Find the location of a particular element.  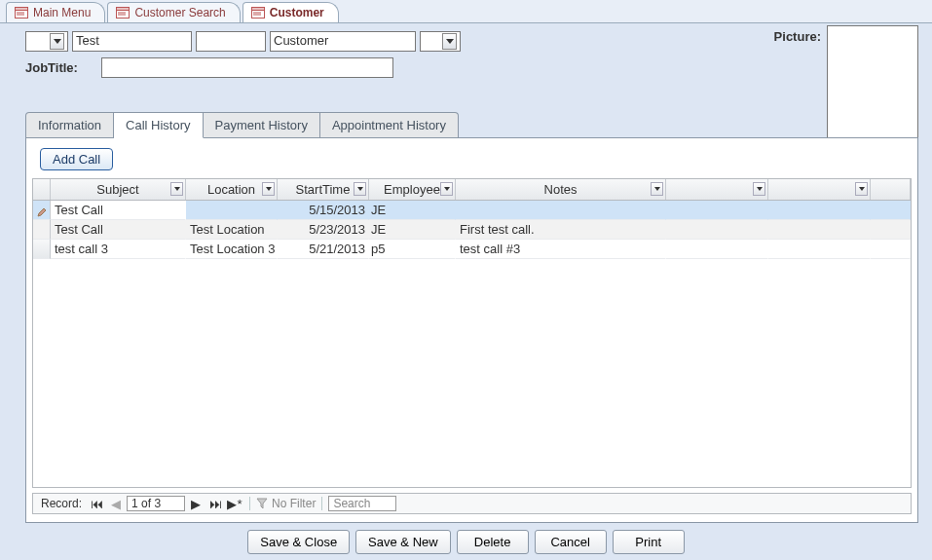

cell-location: Test Location is located at coordinates (232, 230).